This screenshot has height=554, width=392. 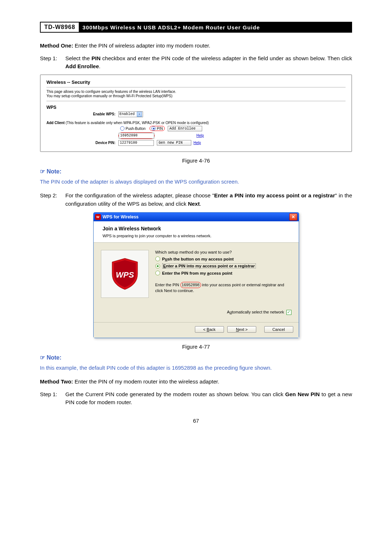 I want to click on note-2-label: Note:, so click(x=196, y=358).